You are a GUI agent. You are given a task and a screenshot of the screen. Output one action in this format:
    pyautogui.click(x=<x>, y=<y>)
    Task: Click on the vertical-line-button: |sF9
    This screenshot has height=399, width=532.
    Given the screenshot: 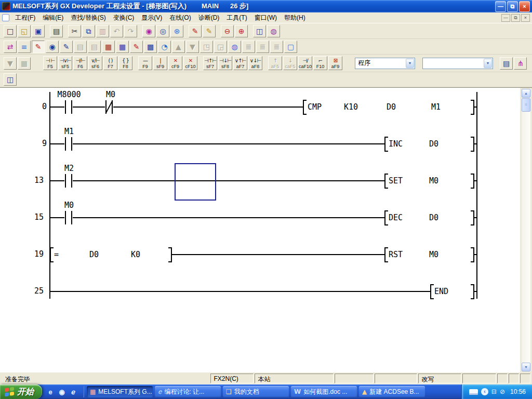 What is the action you would take?
    pyautogui.click(x=160, y=63)
    